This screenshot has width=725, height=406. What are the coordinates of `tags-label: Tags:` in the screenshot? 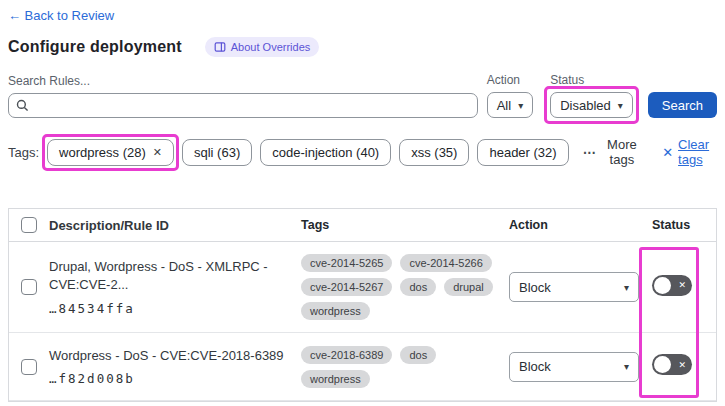 It's located at (24, 152).